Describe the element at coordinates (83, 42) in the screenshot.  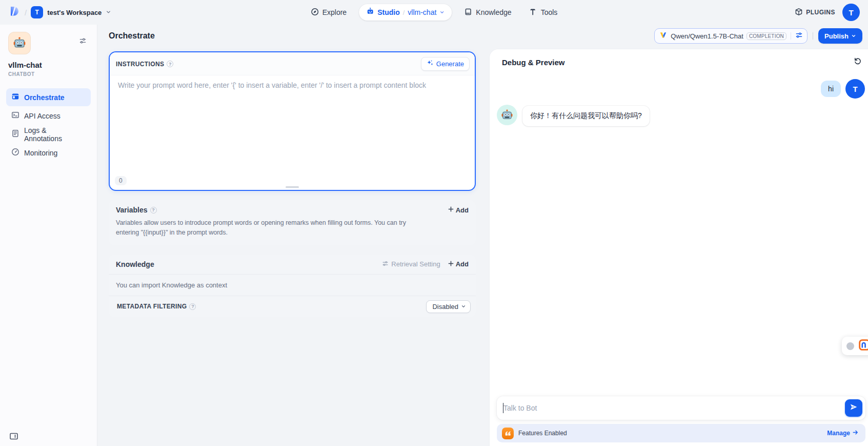
I see `app-settings-icon` at that location.